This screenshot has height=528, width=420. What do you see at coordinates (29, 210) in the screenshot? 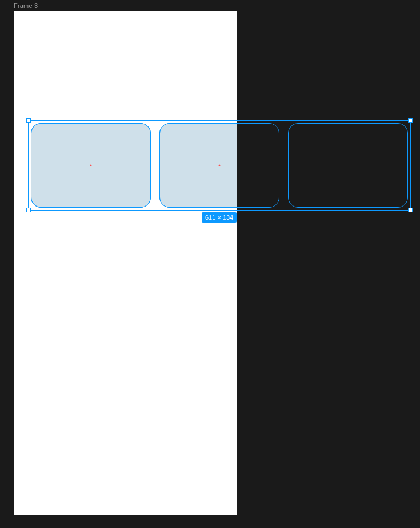
I see `resize-handle-bottom-left` at bounding box center [29, 210].